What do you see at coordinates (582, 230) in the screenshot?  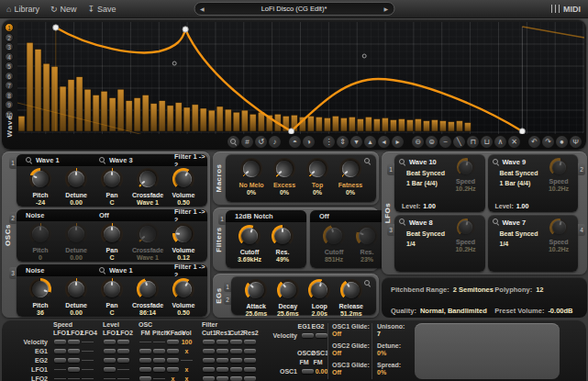 I see `lfo4-tab: 4` at bounding box center [582, 230].